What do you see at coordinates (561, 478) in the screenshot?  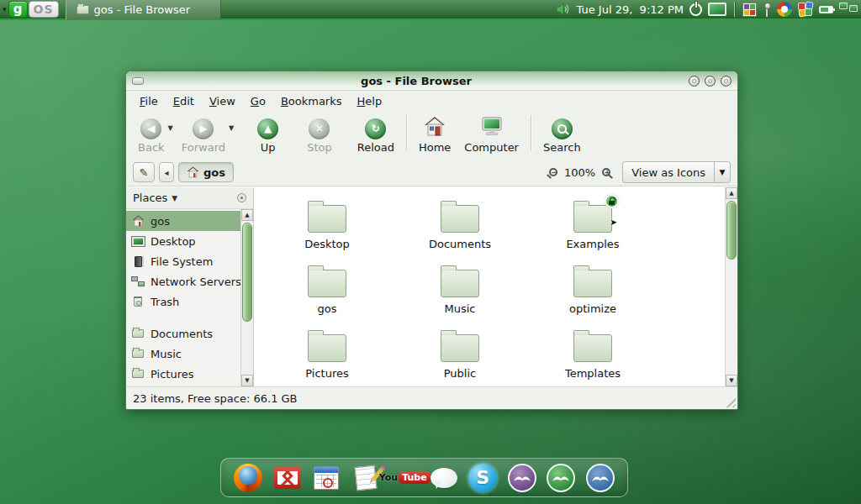 I see `dock-openoffice-calc-icon` at bounding box center [561, 478].